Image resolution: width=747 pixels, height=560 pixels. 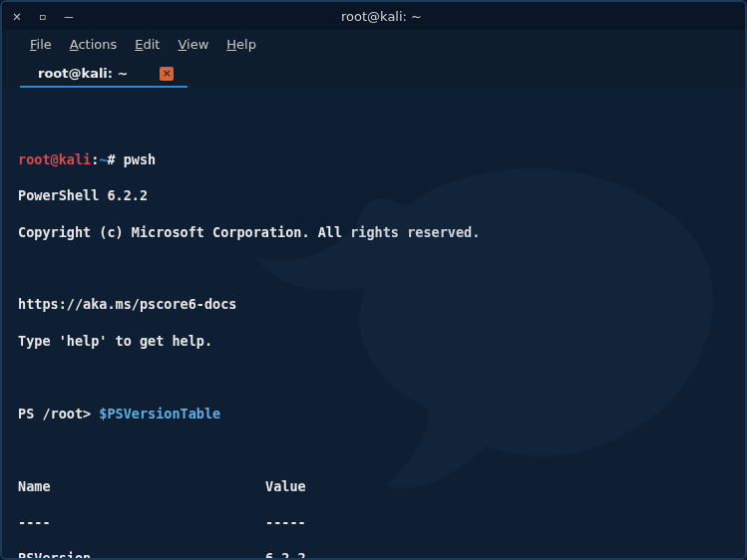 What do you see at coordinates (94, 44) in the screenshot?
I see `menu-actions: Actions` at bounding box center [94, 44].